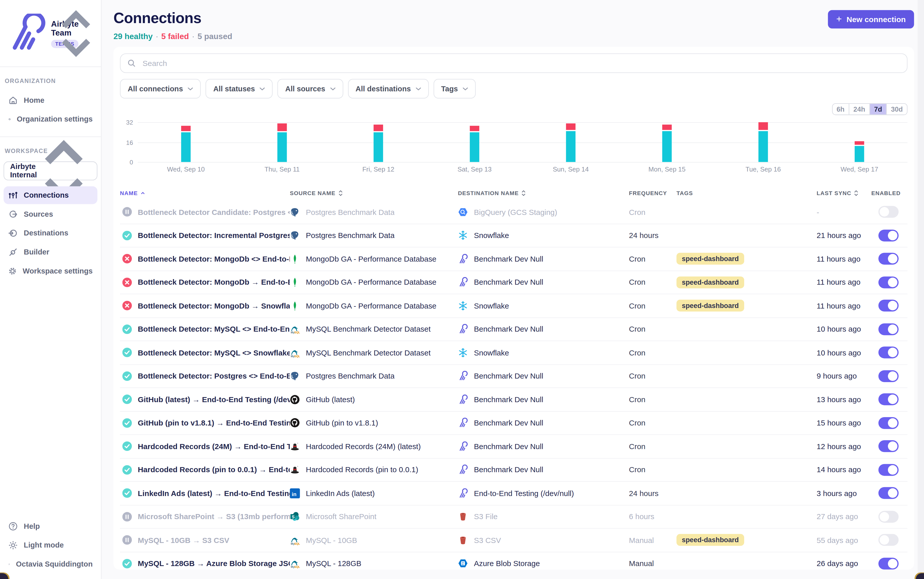  Describe the element at coordinates (889, 193) in the screenshot. I see `column-header-enabled: ENABLED` at that location.